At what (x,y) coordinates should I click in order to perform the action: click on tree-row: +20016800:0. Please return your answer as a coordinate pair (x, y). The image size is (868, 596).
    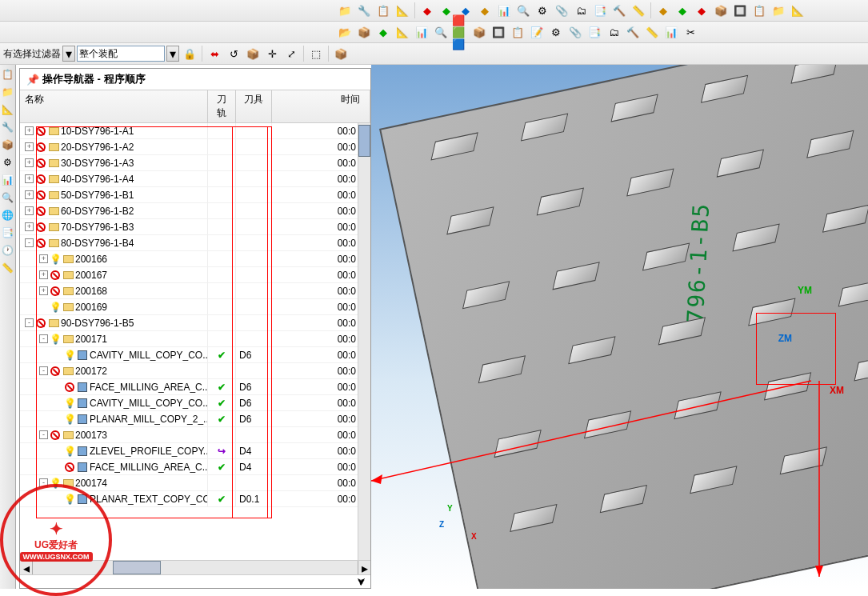
    Looking at the image, I should click on (195, 291).